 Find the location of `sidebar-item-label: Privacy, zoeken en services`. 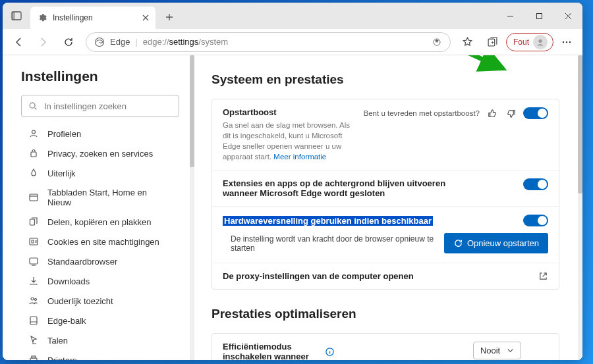

sidebar-item-label: Privacy, zoeken en services is located at coordinates (100, 154).